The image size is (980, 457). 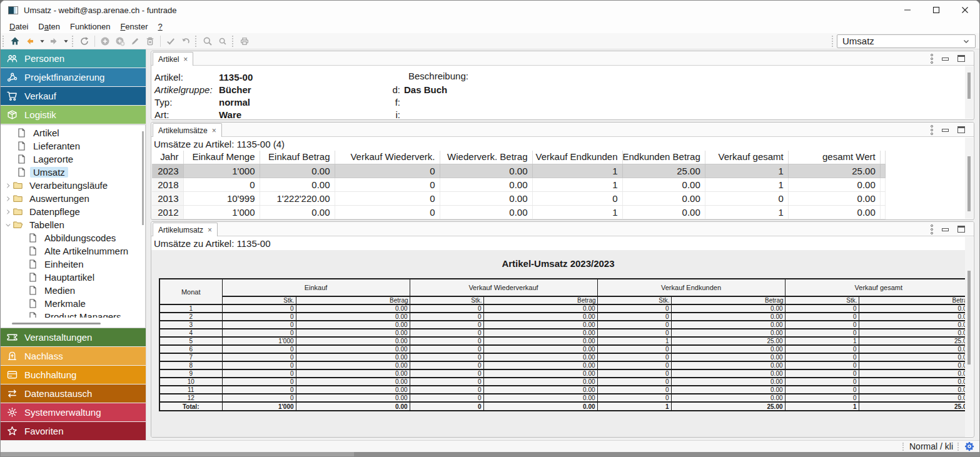 What do you see at coordinates (969, 336) in the screenshot?
I see `panel-artikelumsatz-scrollbar` at bounding box center [969, 336].